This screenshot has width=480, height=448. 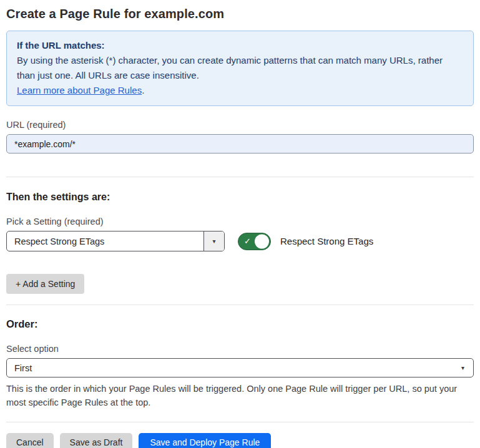 What do you see at coordinates (143, 90) in the screenshot?
I see `link-suffix-text: .` at bounding box center [143, 90].